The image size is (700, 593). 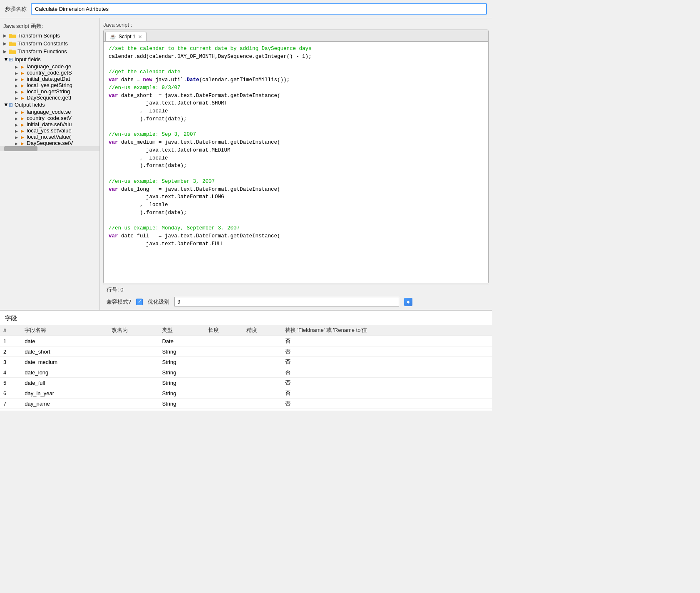 I want to click on step-name-input, so click(x=259, y=9).